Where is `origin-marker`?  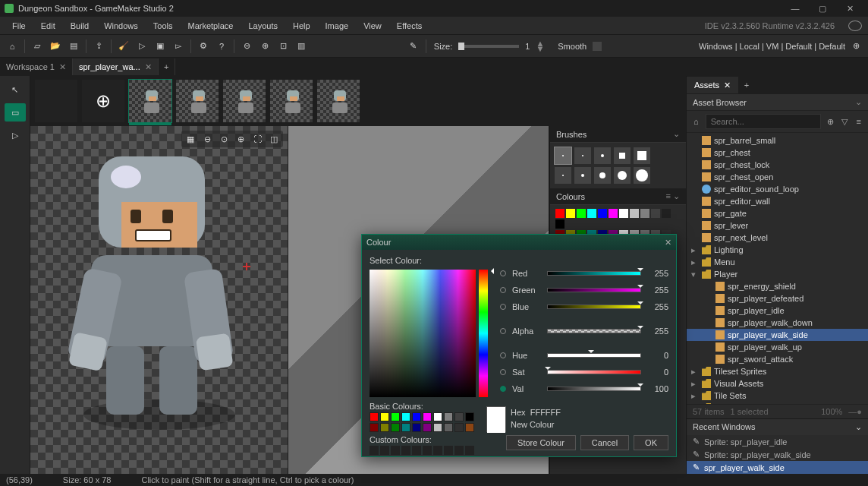 origin-marker is located at coordinates (247, 267).